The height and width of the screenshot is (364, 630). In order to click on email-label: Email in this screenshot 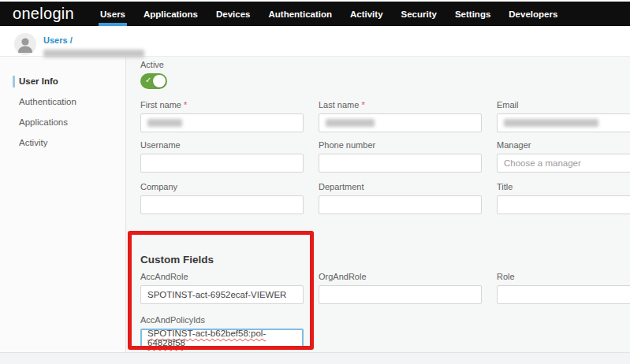, I will do `click(563, 105)`.